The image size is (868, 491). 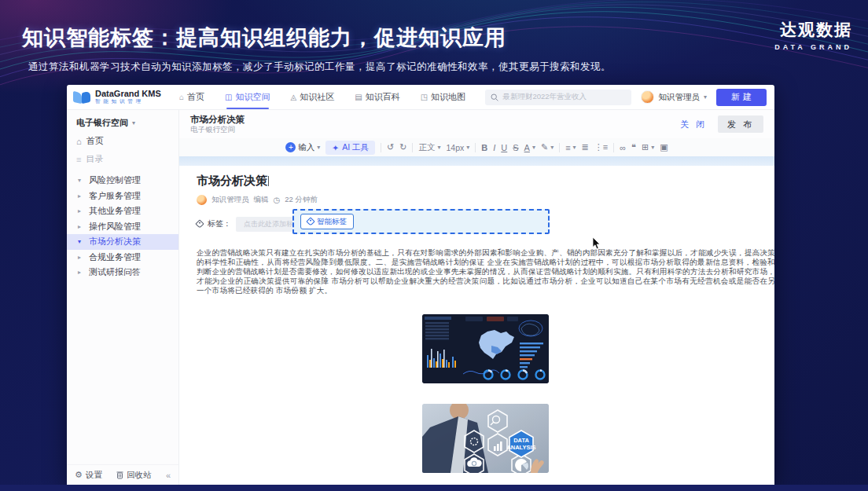 What do you see at coordinates (377, 97) in the screenshot?
I see `nav-knowledge-wiki: ▤ 知识百科` at bounding box center [377, 97].